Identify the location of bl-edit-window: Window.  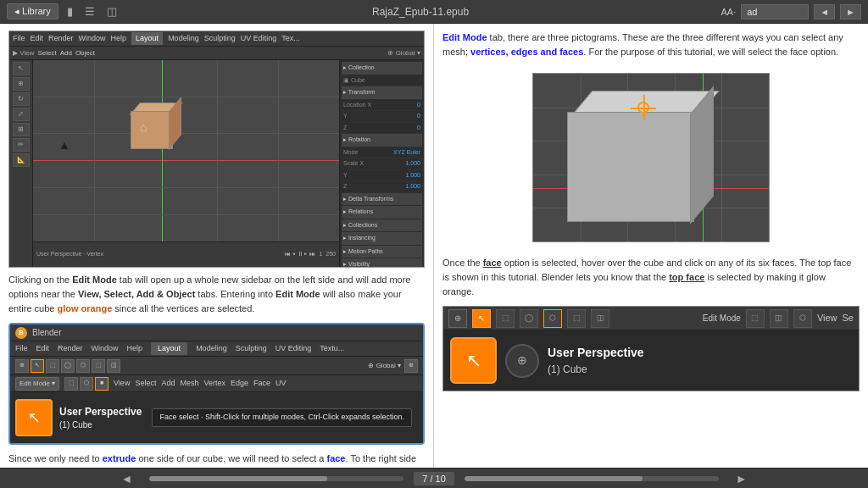
(105, 349).